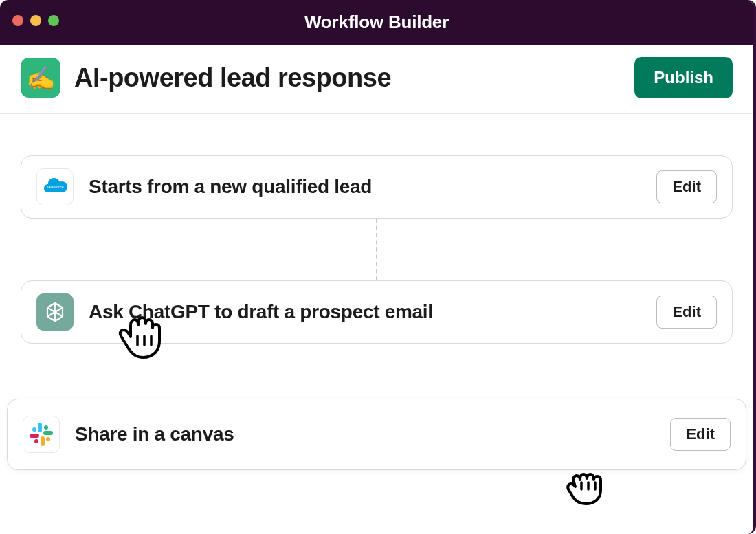 The width and height of the screenshot is (756, 534). What do you see at coordinates (55, 187) in the screenshot?
I see `salesforce-icon: salesforce` at bounding box center [55, 187].